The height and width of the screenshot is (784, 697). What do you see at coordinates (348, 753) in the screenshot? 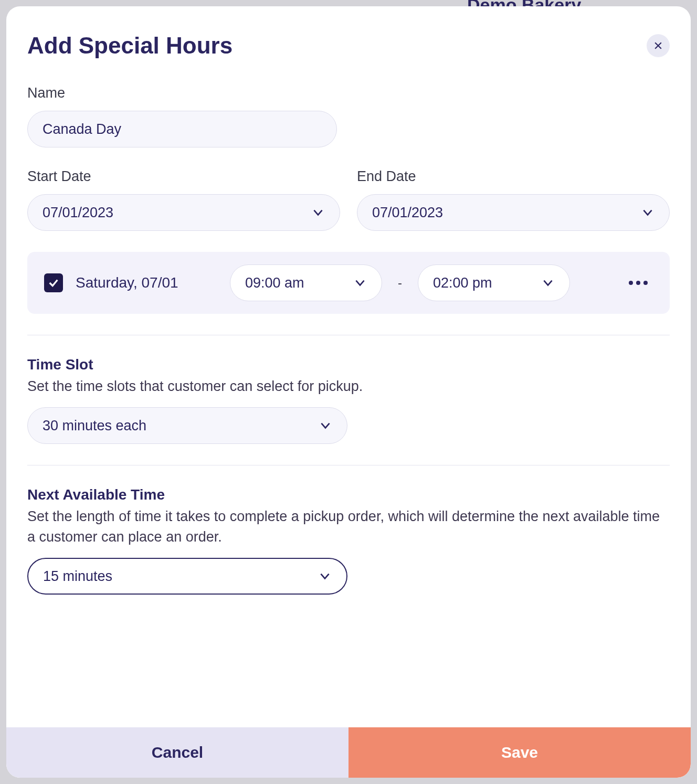
I see `modal-footer: Cancel Save` at bounding box center [348, 753].